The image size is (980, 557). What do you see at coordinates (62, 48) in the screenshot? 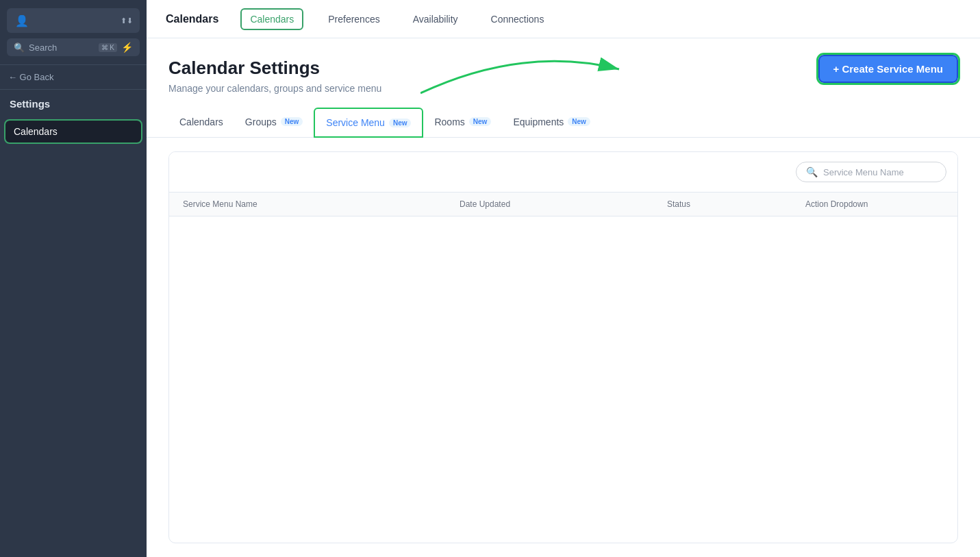
I see `search-label: Search` at bounding box center [62, 48].